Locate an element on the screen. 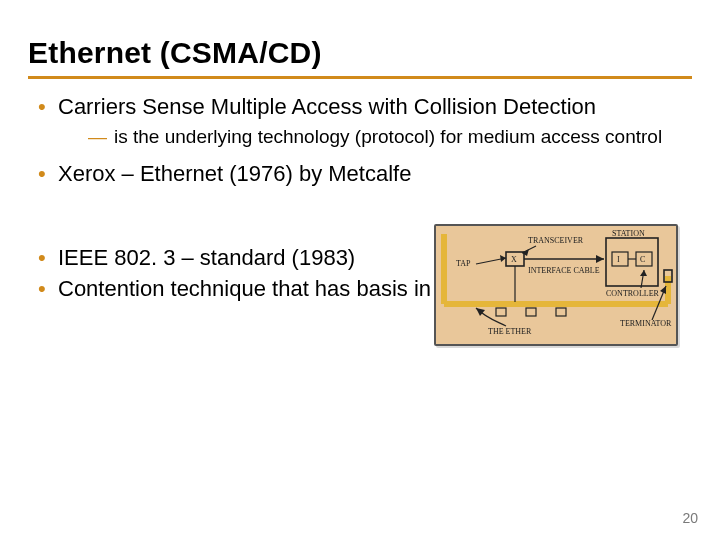 The height and width of the screenshot is (540, 720). page-number: 20 is located at coordinates (690, 518).